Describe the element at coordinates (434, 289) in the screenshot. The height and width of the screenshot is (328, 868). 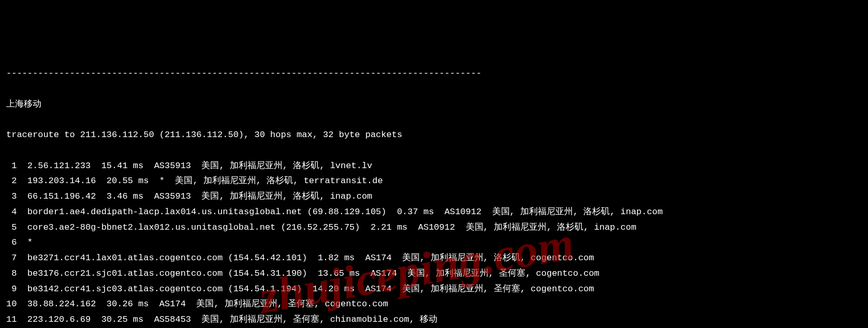
I see `hop-row: 9 be3142.ccr41.sjc03.atlas.cogentco.com …` at that location.